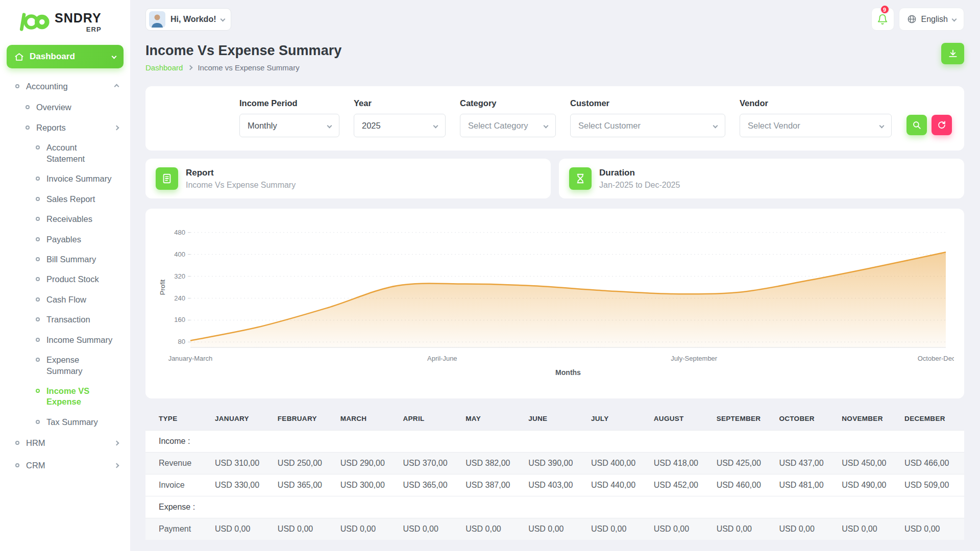 This screenshot has width=980, height=551. Describe the element at coordinates (774, 126) in the screenshot. I see `select-value: Select Vendor` at that location.